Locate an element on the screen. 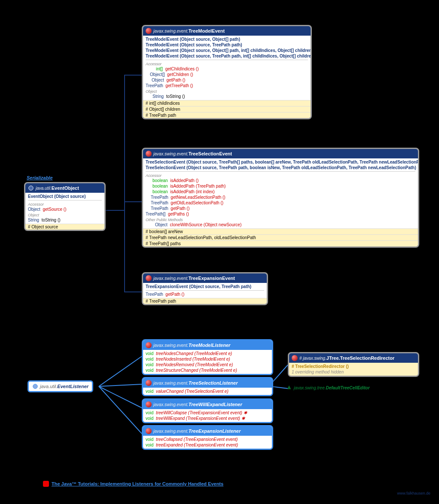 This screenshot has width=439, height=504. box-tree-model-event: javax.swing.event.TreeModelEvent TreeMod… is located at coordinates (227, 72).